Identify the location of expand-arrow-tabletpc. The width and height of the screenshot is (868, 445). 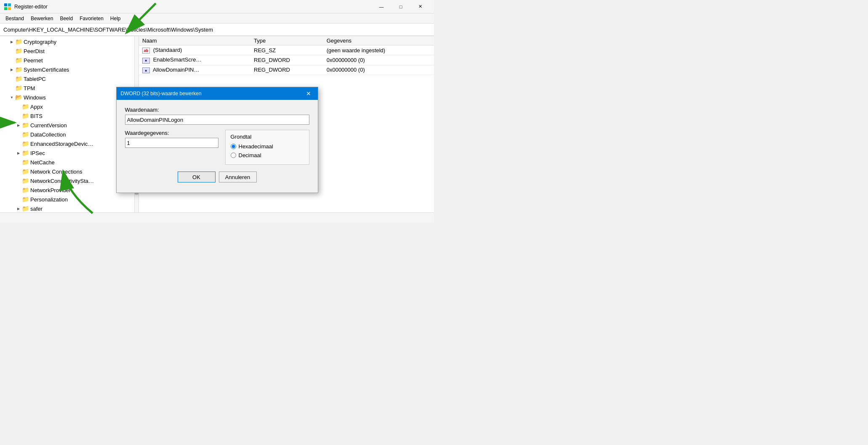
(12, 79).